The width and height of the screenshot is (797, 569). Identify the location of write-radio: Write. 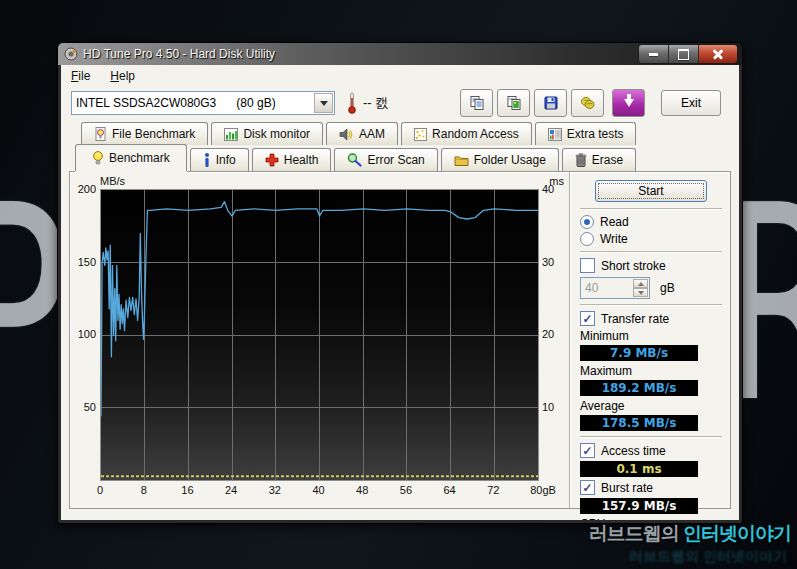
(651, 239).